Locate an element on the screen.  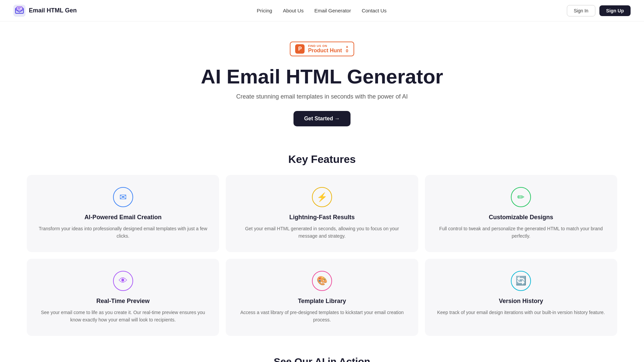
brand-logo: Email HTML Gen is located at coordinates (45, 11).